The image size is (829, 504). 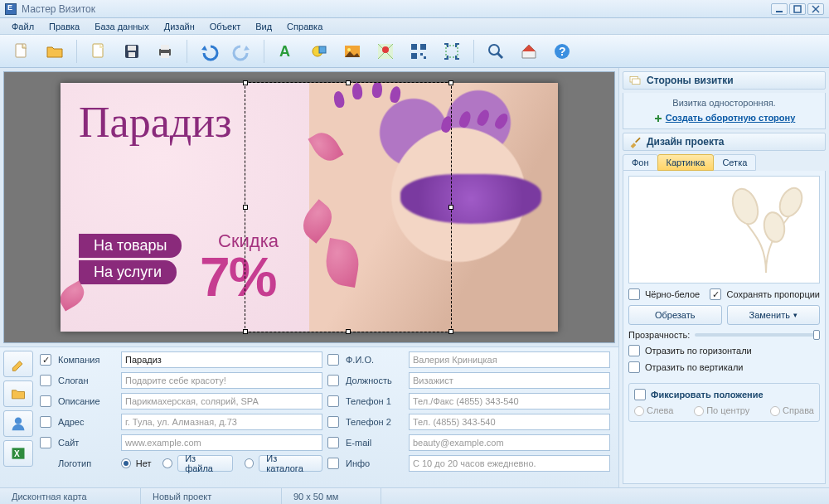 What do you see at coordinates (731, 118) in the screenshot?
I see `create-back-link: Создать оборотную сторону` at bounding box center [731, 118].